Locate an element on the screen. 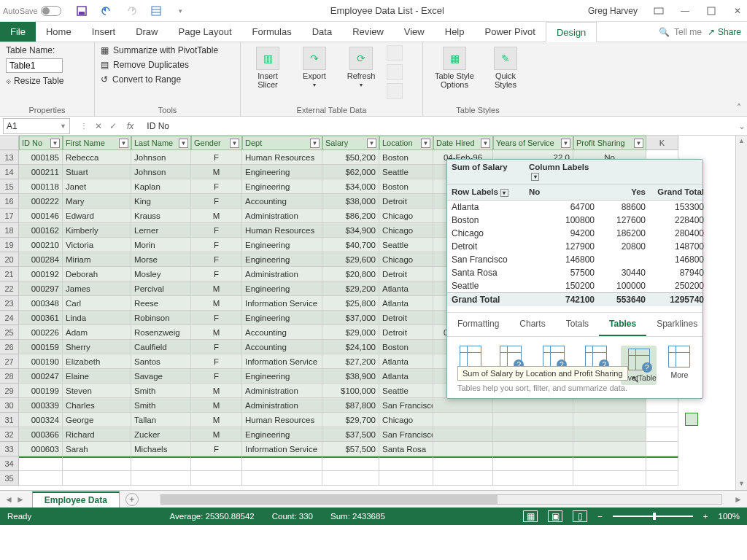  row-header: 29 is located at coordinates (9, 391).